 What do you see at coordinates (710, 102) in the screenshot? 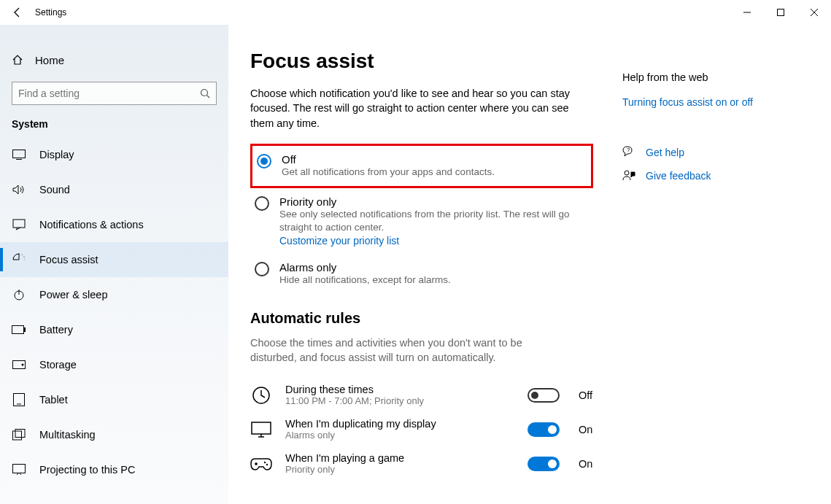
I see `help-link-focus-assist: Turning focus assist on or off` at bounding box center [710, 102].